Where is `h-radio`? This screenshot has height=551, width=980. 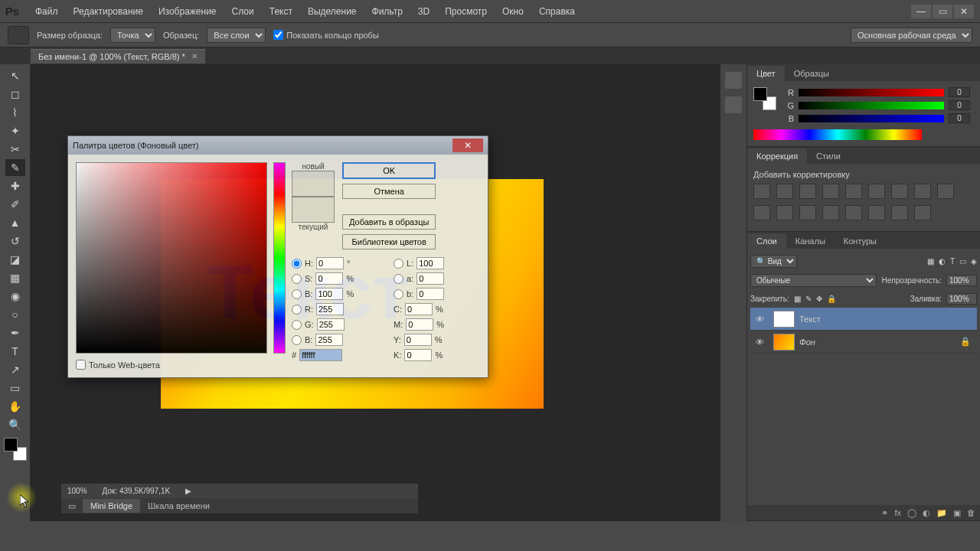 h-radio is located at coordinates (297, 263).